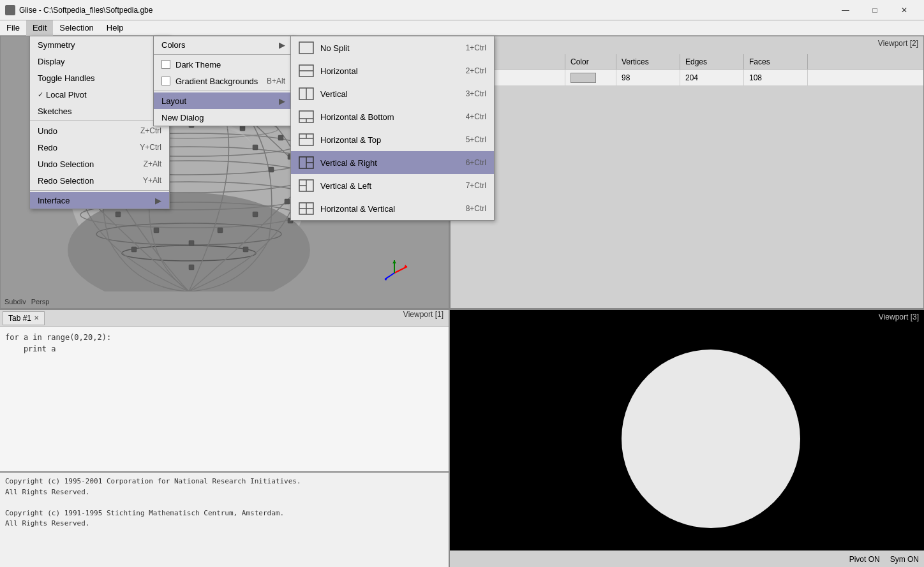 The height and width of the screenshot is (567, 924). Describe the element at coordinates (100, 200) in the screenshot. I see `menu-interface: Interface ▶` at that location.